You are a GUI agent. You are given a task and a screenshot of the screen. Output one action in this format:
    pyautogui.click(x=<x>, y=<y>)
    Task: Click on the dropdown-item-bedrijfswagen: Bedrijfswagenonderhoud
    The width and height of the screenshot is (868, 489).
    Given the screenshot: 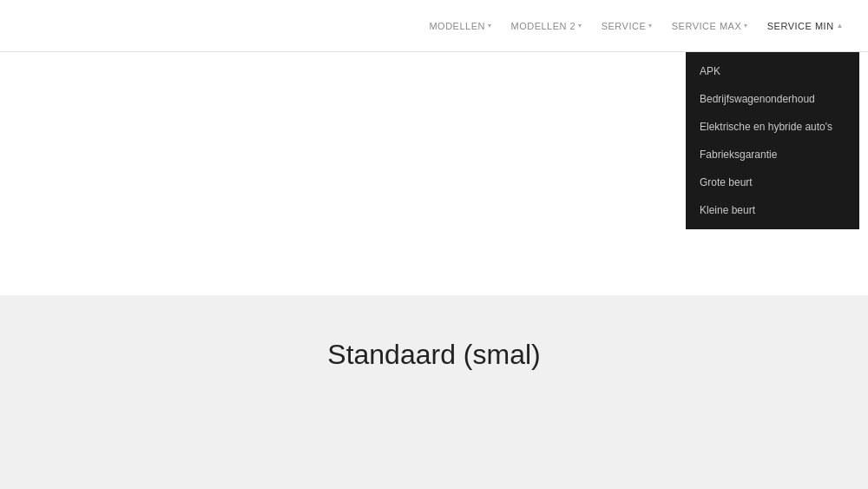 What is the action you would take?
    pyautogui.click(x=773, y=99)
    